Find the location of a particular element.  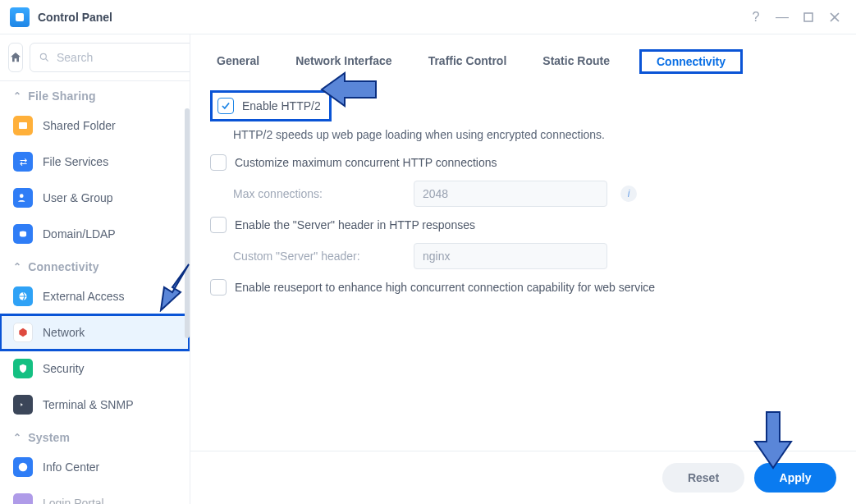

section-file-sharing: ⌃ File Sharing is located at coordinates (95, 94).